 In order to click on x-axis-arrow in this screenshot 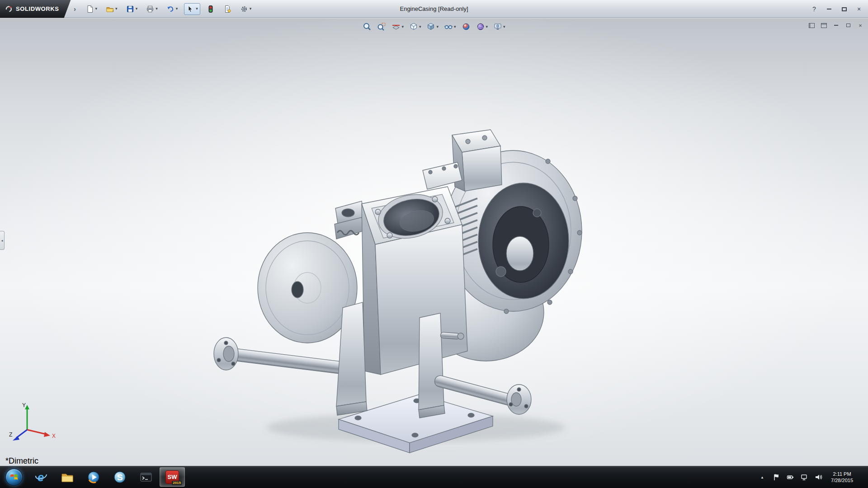, I will do `click(47, 435)`.